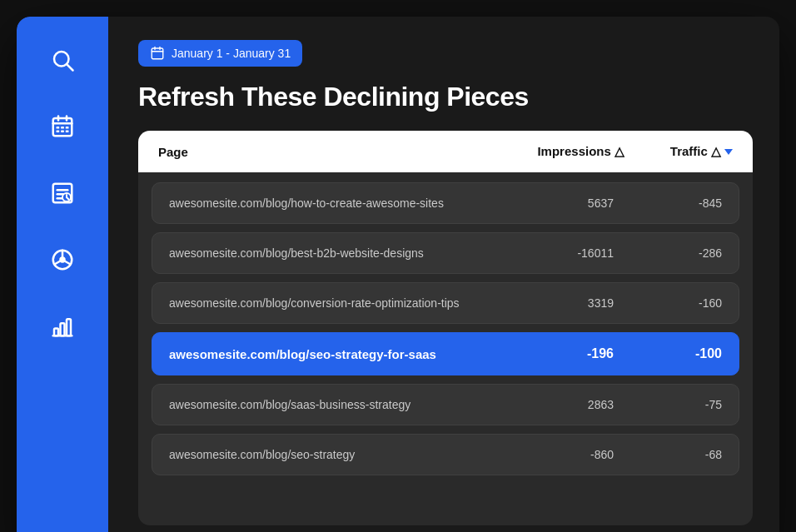  Describe the element at coordinates (62, 127) in the screenshot. I see `calendar-icon` at that location.